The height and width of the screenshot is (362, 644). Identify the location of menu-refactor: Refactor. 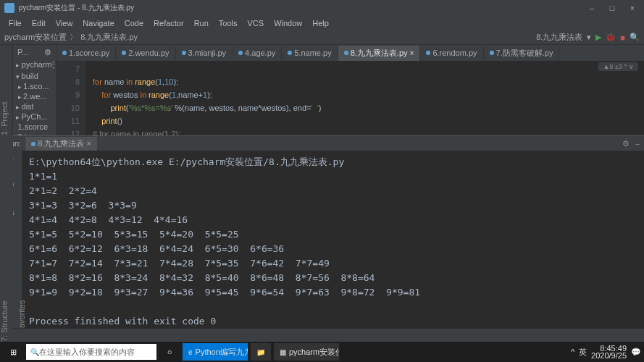
(169, 23).